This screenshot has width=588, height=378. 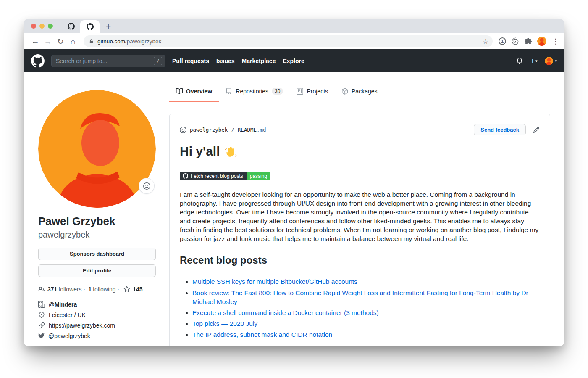 What do you see at coordinates (231, 151) in the screenshot?
I see `wave-emoji-icon` at bounding box center [231, 151].